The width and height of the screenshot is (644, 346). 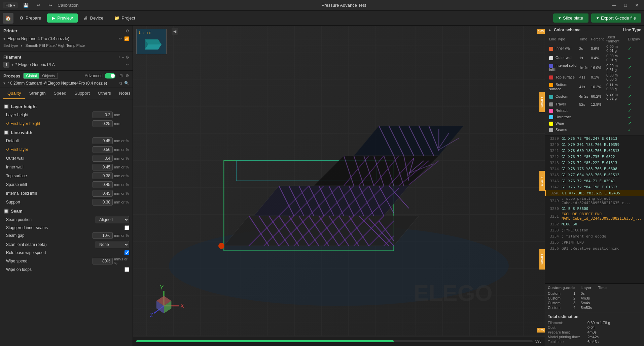 I want to click on color-scheme-collapse-icon: ▲, so click(x=550, y=30).